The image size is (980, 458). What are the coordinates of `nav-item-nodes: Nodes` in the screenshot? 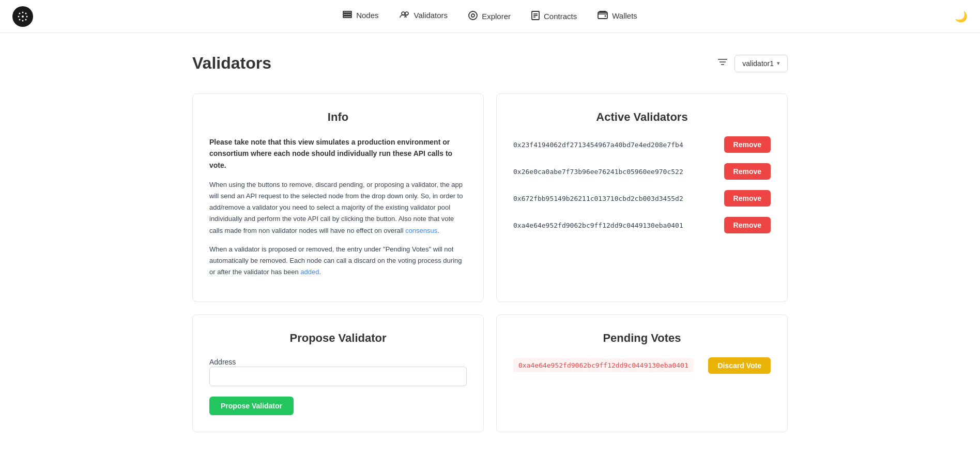 It's located at (361, 17).